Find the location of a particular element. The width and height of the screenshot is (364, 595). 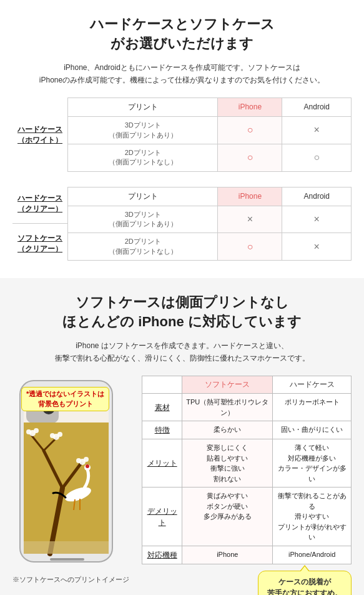

table2-header-iphone: iPhone is located at coordinates (250, 196).